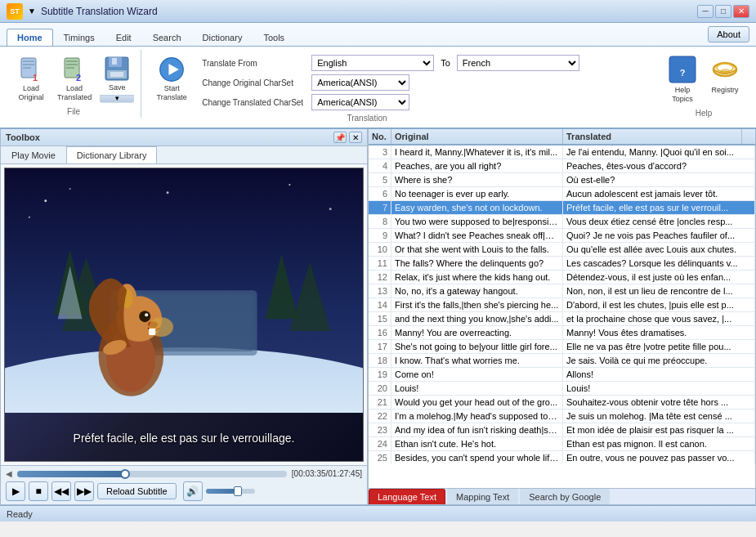 Image resolution: width=756 pixels, height=537 pixels. I want to click on table-row: 22 I'm a molehog.|My head's supposed to …, so click(562, 417).